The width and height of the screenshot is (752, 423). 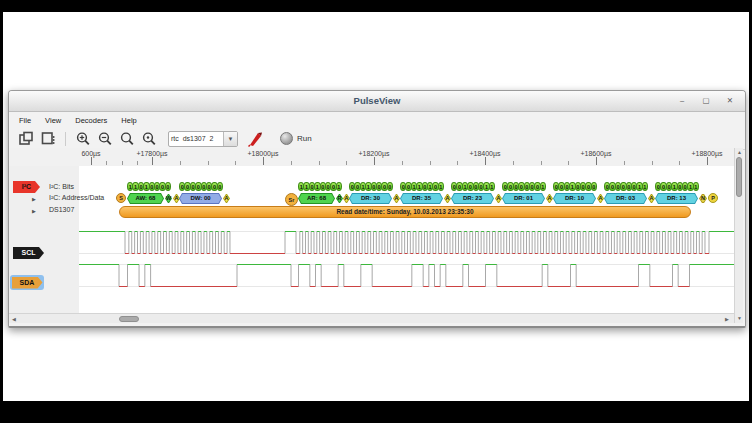 What do you see at coordinates (200, 198) in the screenshot?
I see `i2c-data-write-annotation: DW: 00` at bounding box center [200, 198].